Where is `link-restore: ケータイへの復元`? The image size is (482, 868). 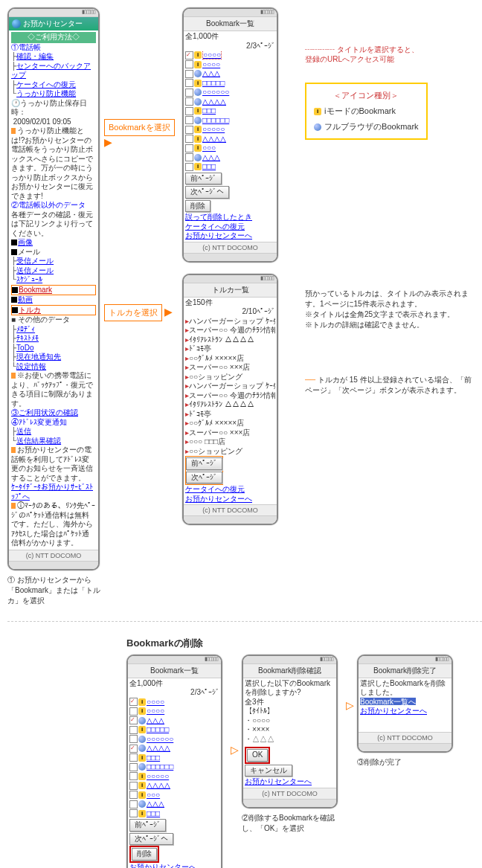
link-restore: ケータイへの復元 is located at coordinates (46, 85).